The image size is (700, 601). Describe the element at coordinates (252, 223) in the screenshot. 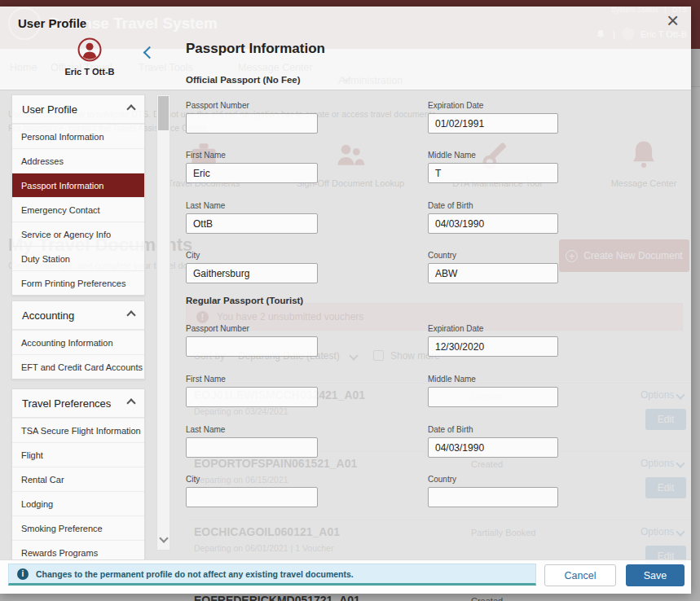

I see `official-last-name-input` at that location.